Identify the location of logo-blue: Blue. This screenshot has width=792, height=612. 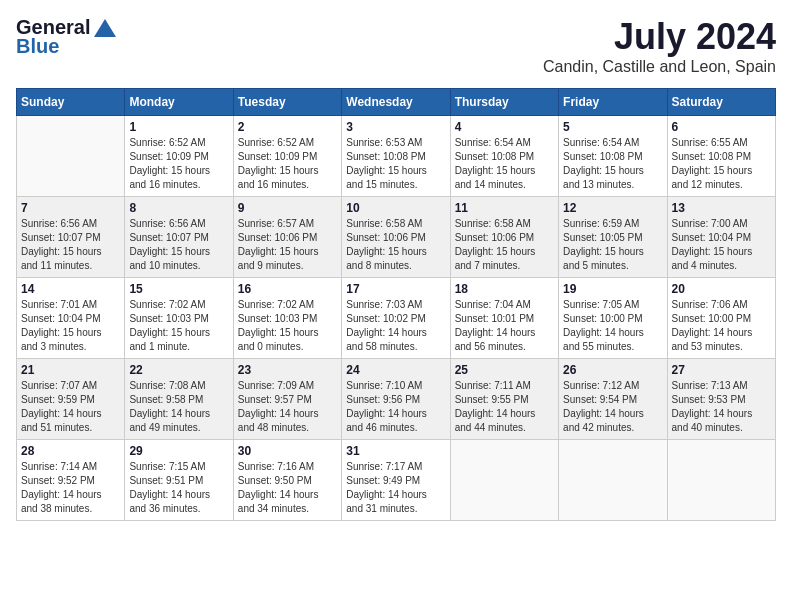
(38, 46).